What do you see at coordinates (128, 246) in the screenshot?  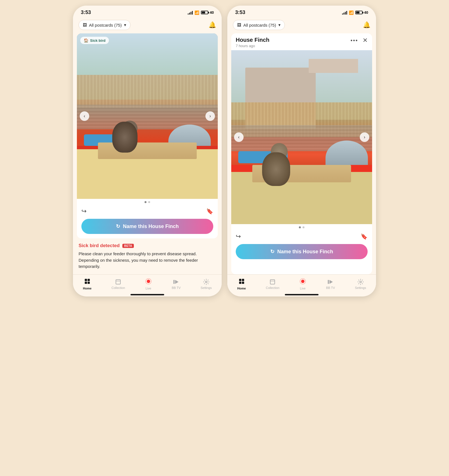 I see `beta-badge: BETA` at bounding box center [128, 246].